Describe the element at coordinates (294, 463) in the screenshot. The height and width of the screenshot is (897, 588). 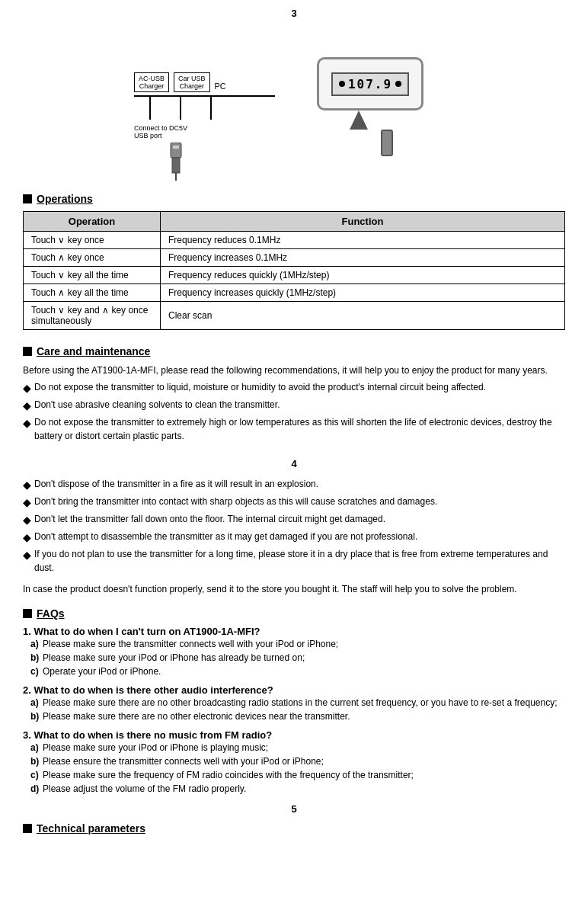
I see `page-4-number: 4` at that location.